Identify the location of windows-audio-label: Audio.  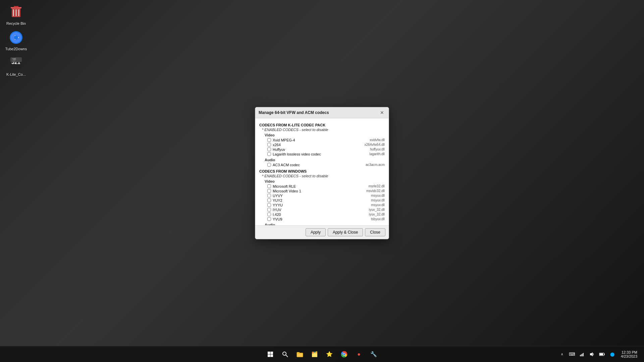
(325, 224).